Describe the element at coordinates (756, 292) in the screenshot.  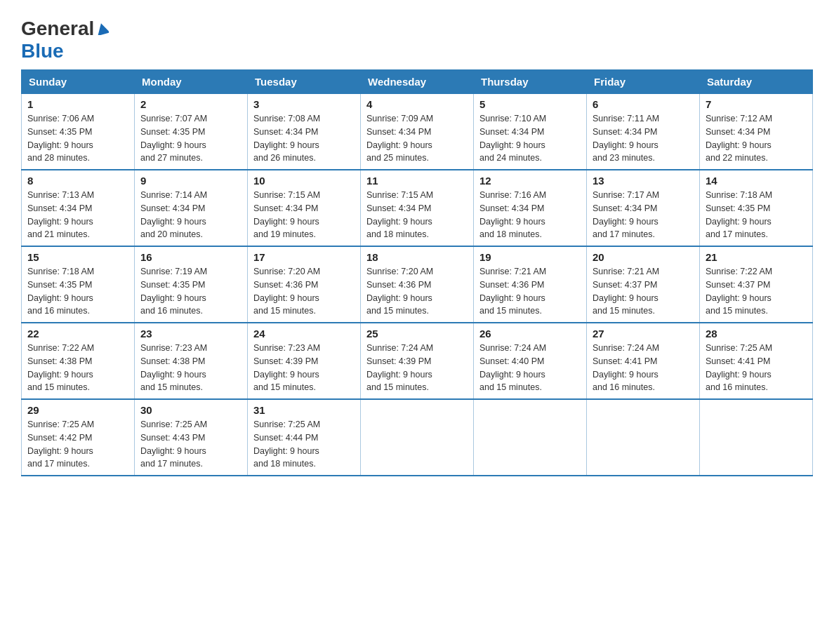
I see `day-info: Sunrise: 7:22 AMSunset: 4:37 PMDaylight:…` at that location.